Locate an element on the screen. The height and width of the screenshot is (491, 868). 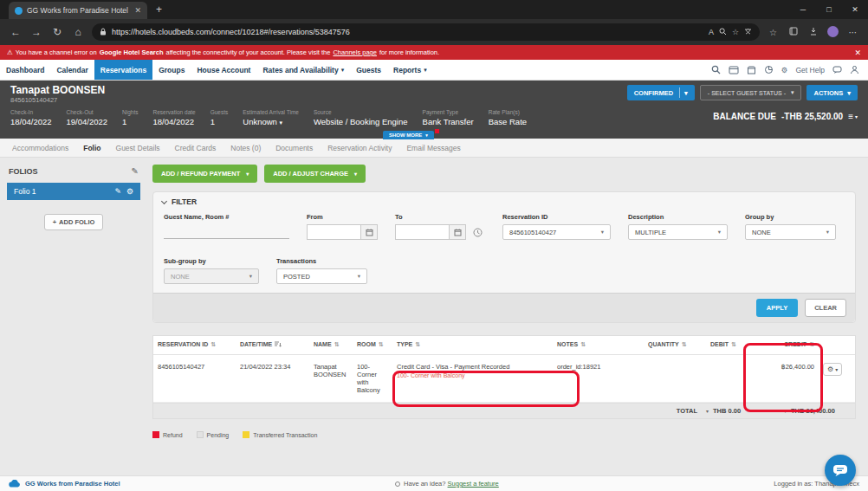
add-favorite-icon: ☆ is located at coordinates (735, 32).